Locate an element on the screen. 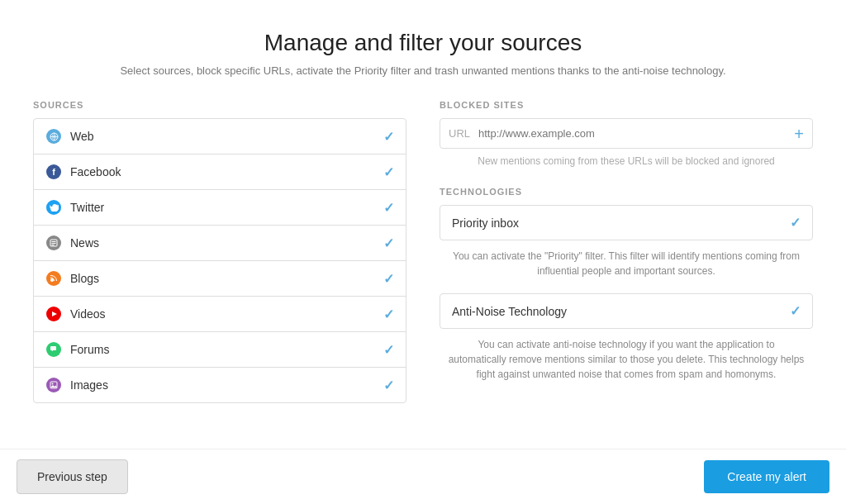 The image size is (846, 504). source-label-images: Images is located at coordinates (226, 385).